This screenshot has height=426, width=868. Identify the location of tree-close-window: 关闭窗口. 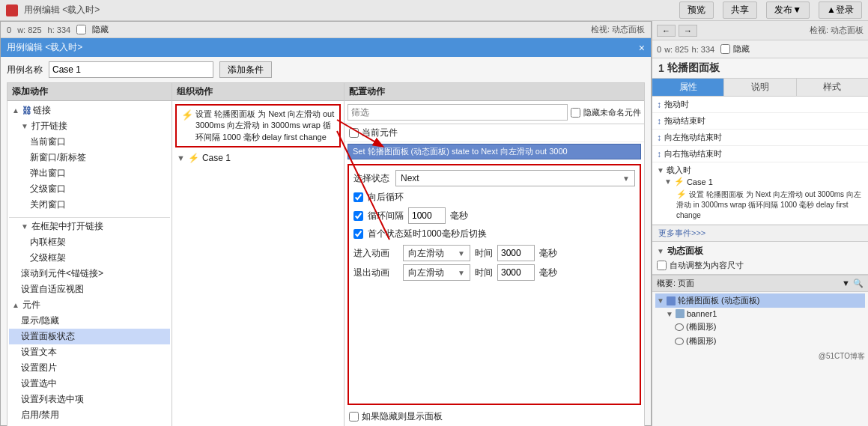
(90, 205).